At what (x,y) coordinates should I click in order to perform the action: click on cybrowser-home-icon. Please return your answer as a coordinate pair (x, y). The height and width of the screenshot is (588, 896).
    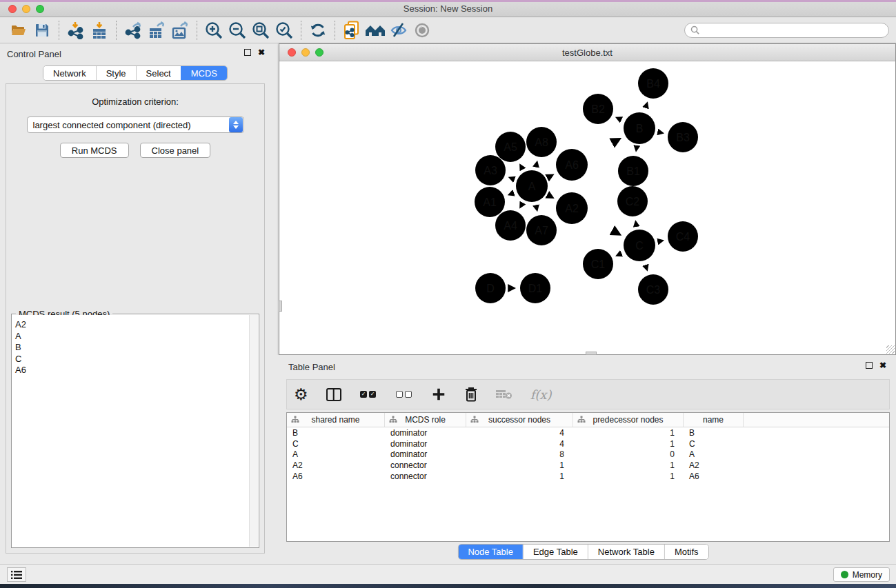
    Looking at the image, I should click on (375, 30).